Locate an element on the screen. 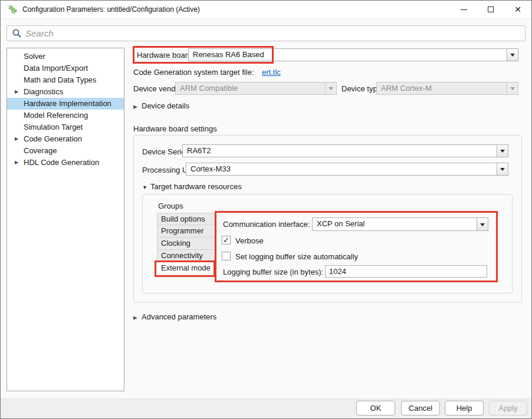  logging-buffer-size-input is located at coordinates (406, 271).